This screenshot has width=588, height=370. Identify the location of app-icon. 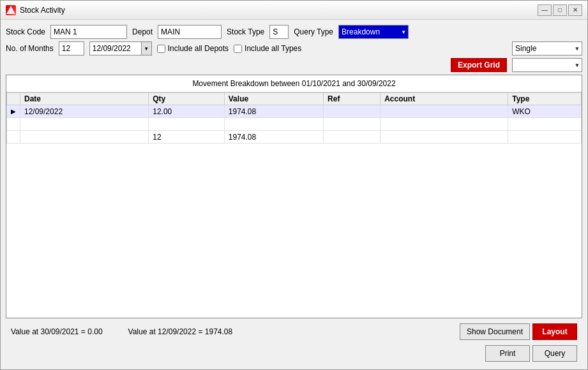
(11, 10).